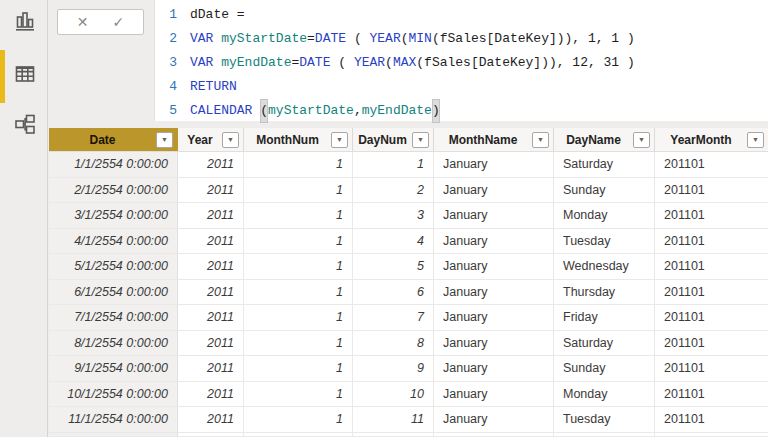 This screenshot has height=437, width=768. Describe the element at coordinates (114, 140) in the screenshot. I see `column-header-date: Date▼` at that location.